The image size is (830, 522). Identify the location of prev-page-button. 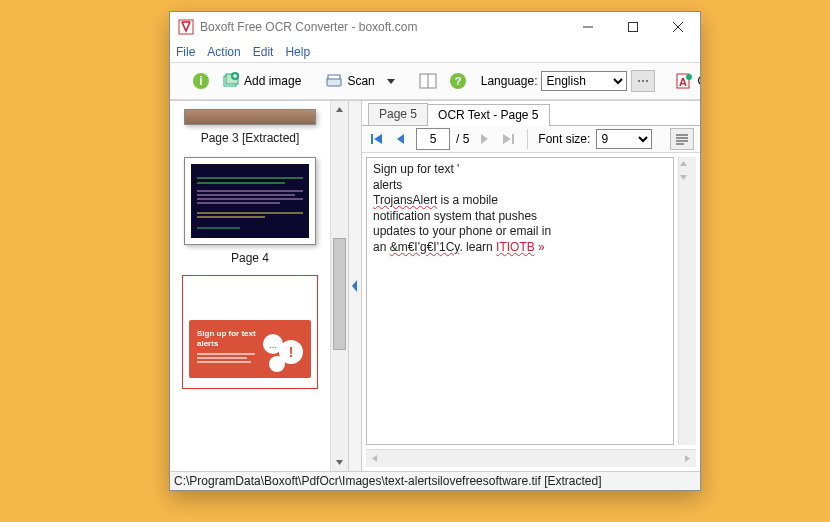
(401, 139).